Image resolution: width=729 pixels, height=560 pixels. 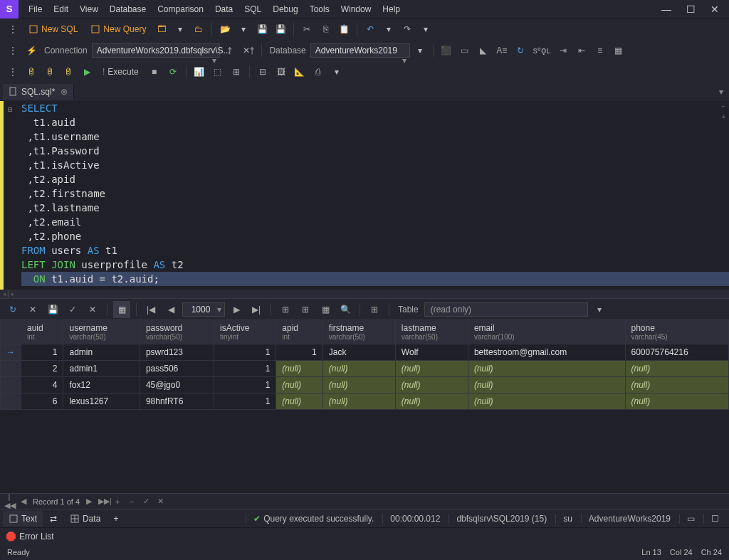 I want to click on indent-icon: ⇥, so click(x=563, y=51).